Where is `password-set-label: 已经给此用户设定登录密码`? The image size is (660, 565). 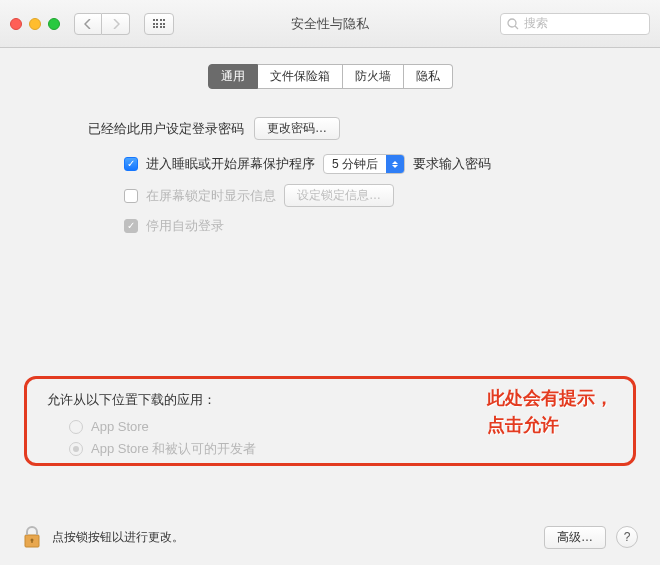 password-set-label: 已经给此用户设定登录密码 is located at coordinates (166, 129).